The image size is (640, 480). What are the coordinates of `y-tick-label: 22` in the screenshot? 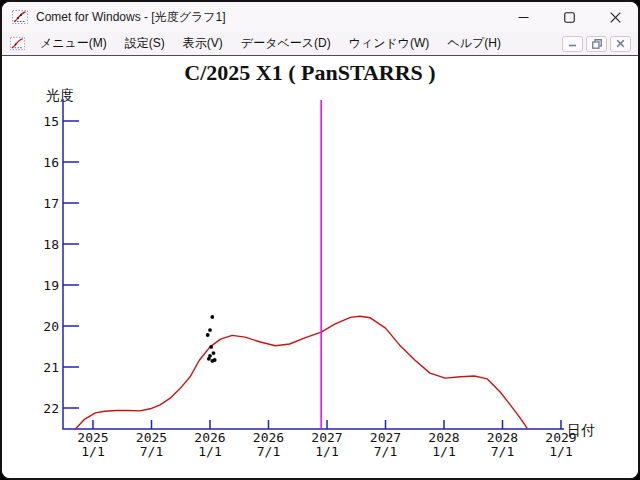 It's located at (51, 408).